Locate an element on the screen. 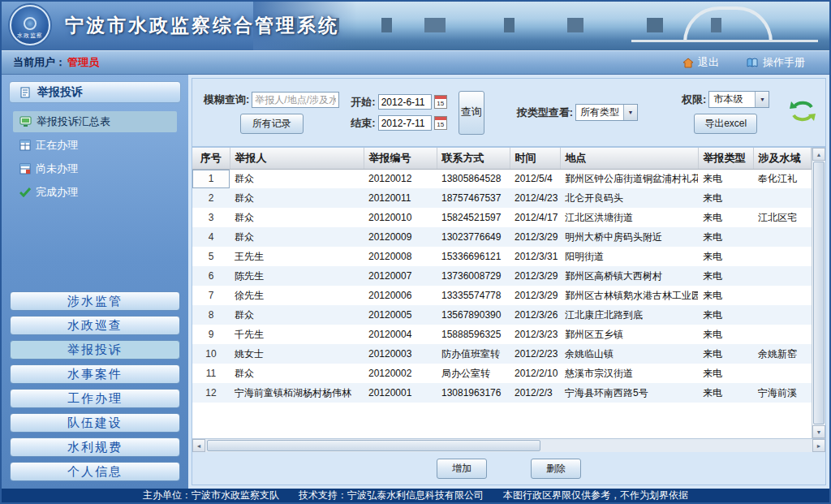 The width and height of the screenshot is (831, 504). nav-water-supervision: 涉水监管 is located at coordinates (95, 301).